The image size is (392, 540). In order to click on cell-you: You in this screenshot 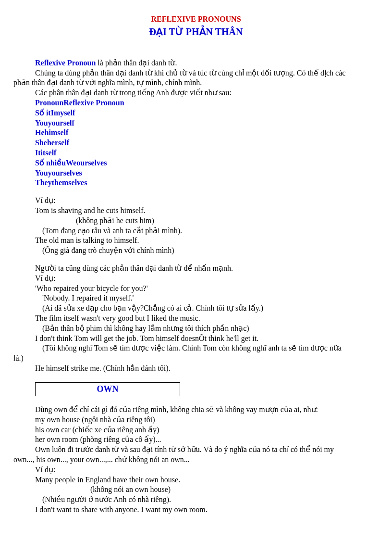, I will do `click(41, 123)`.